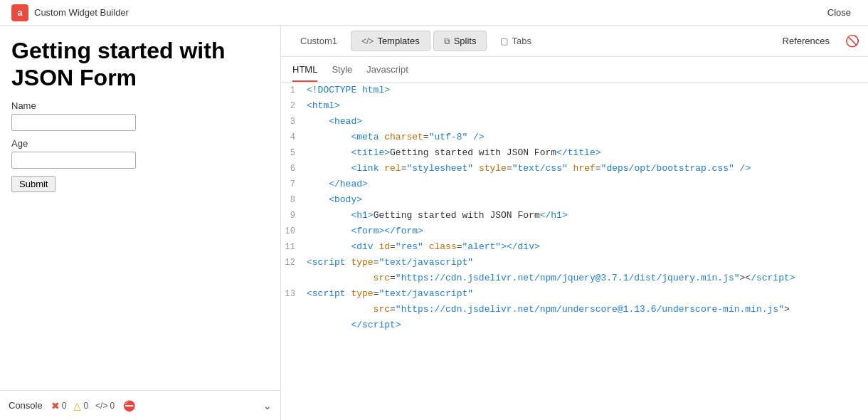  I want to click on code-line-11: 11 <div id="res" class="alert"></div>, so click(575, 247).